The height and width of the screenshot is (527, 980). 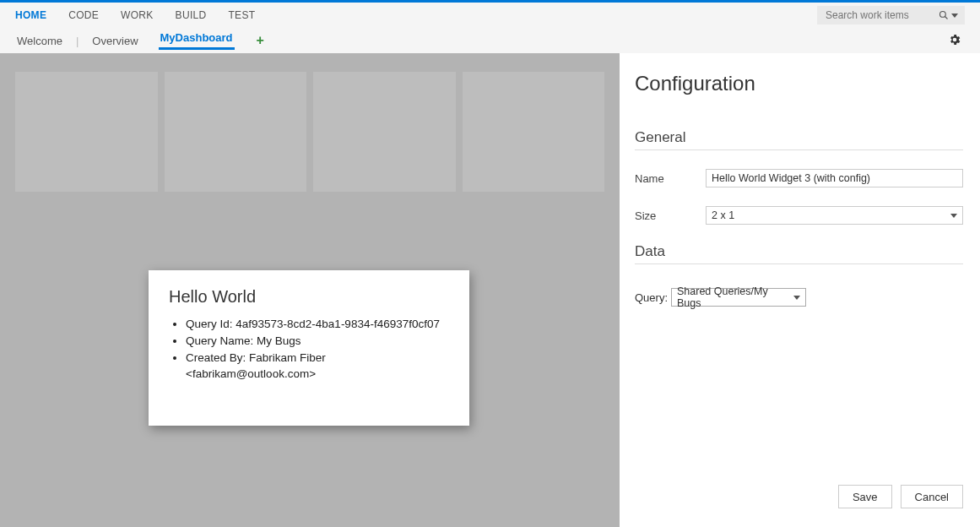 I want to click on size-label: Size, so click(x=670, y=216).